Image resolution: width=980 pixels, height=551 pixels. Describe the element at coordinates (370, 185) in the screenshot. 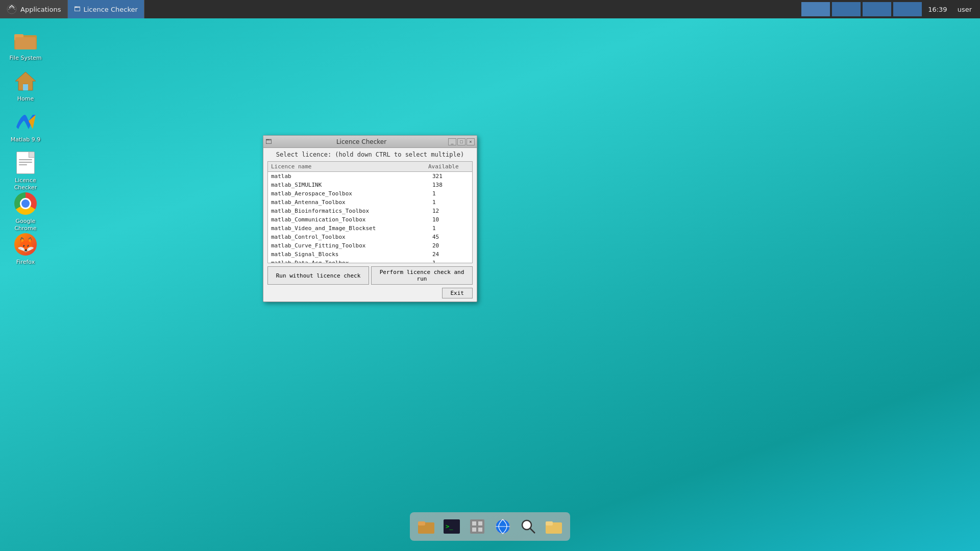

I see `licence-row: matlab_SIMULINK138` at that location.